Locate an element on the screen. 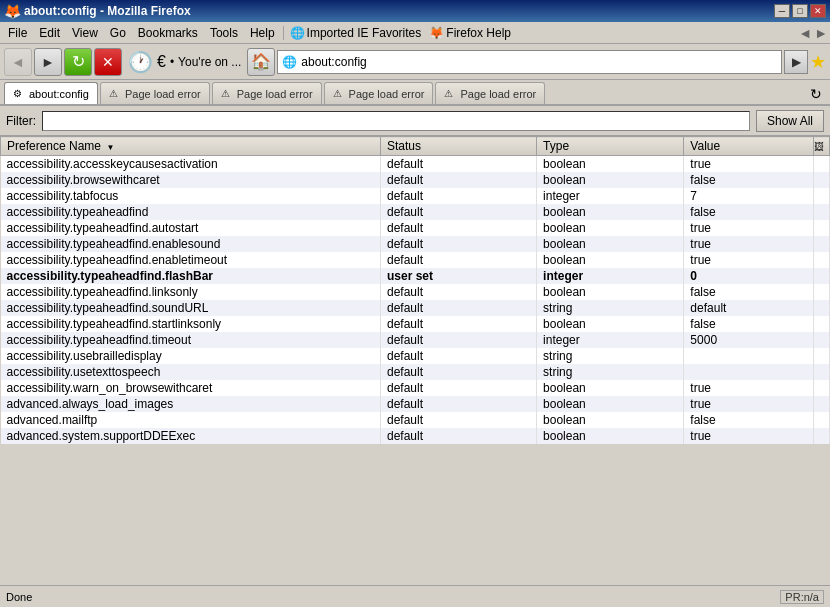  cell-preference-name: accessibility.accesskeycausesactivation is located at coordinates (191, 164).